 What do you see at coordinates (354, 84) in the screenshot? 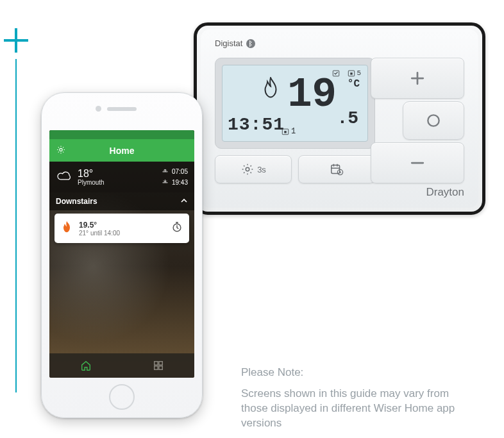
I see `lcd-temp-unit: °C` at bounding box center [354, 84].